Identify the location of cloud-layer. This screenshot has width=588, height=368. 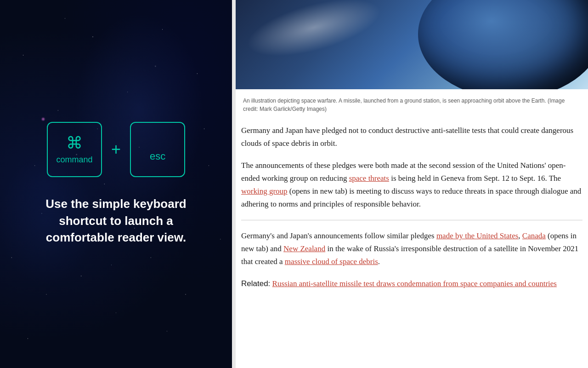
(314, 34).